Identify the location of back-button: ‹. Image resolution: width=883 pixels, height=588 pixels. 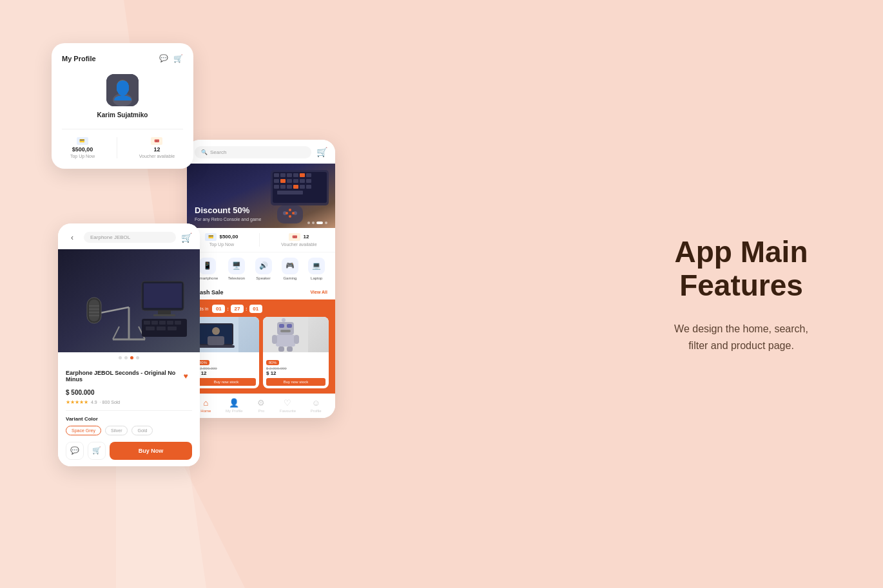
(72, 238).